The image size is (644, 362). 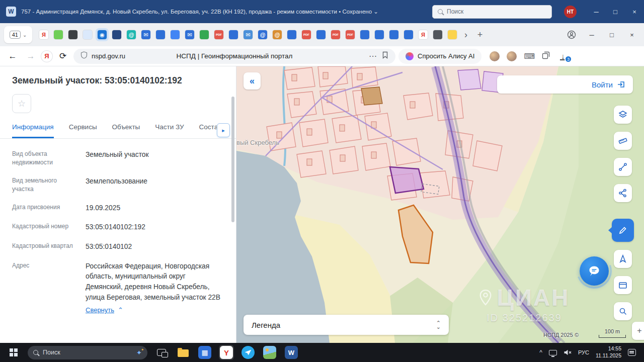 I want to click on system-tray: ^ РУС 14:55 11.11.2025, so click(x=589, y=352).